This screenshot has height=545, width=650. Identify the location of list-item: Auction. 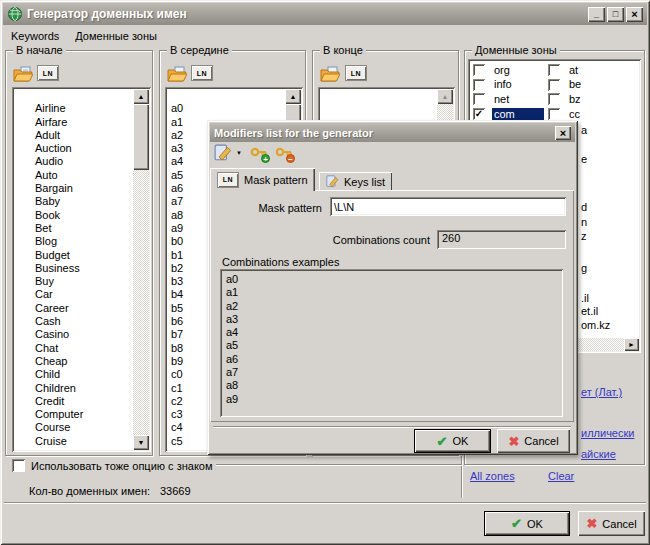
(74, 148).